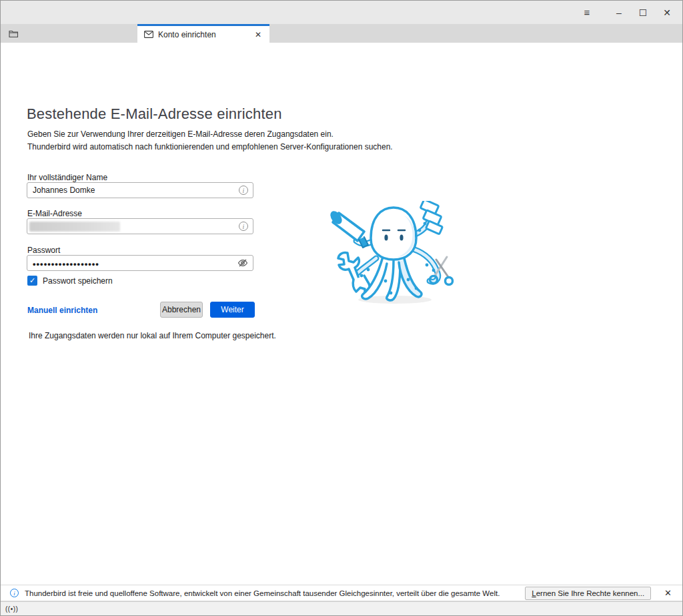 The height and width of the screenshot is (616, 683). I want to click on broadcast-status-icon: ((•)), so click(12, 609).